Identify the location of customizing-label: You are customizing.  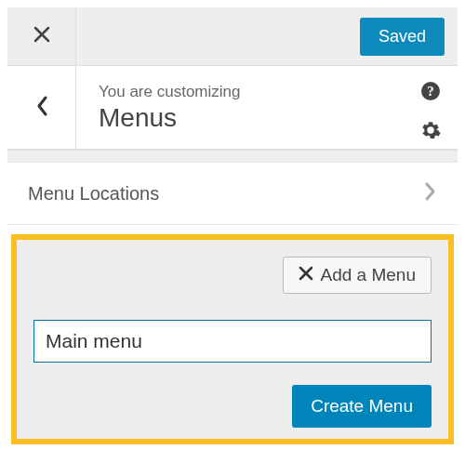
(267, 92).